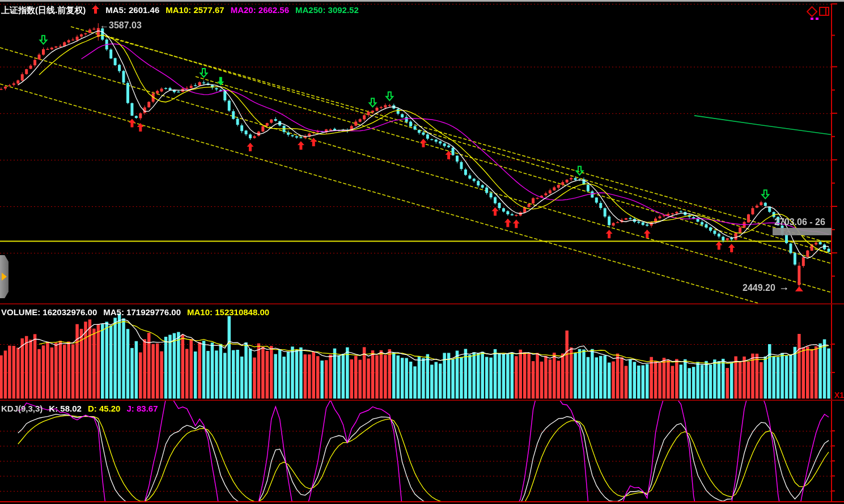 This screenshot has width=844, height=504. What do you see at coordinates (142, 312) in the screenshot?
I see `volume-ma5-value: MA5: 171929776.00` at bounding box center [142, 312].